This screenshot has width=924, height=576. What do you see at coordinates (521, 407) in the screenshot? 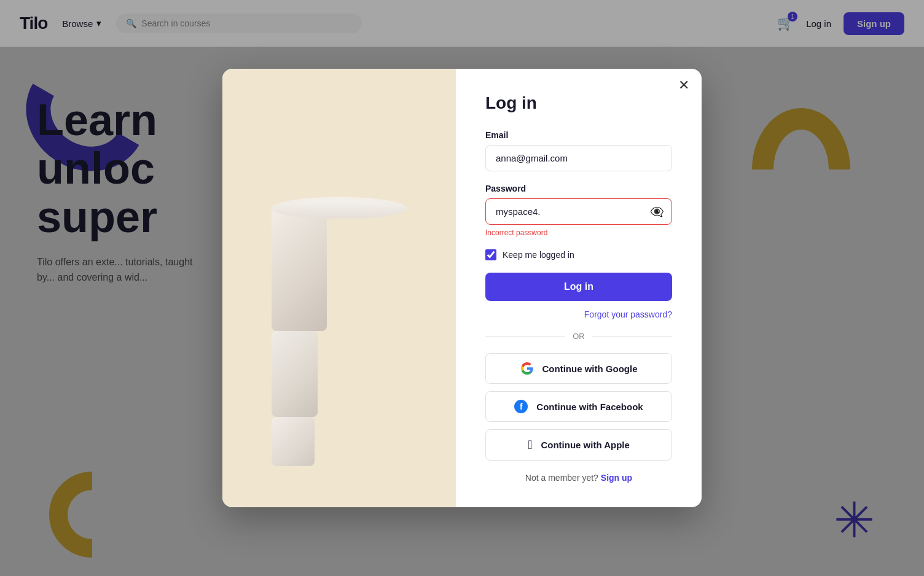
I see `facebook-icon: f` at bounding box center [521, 407].